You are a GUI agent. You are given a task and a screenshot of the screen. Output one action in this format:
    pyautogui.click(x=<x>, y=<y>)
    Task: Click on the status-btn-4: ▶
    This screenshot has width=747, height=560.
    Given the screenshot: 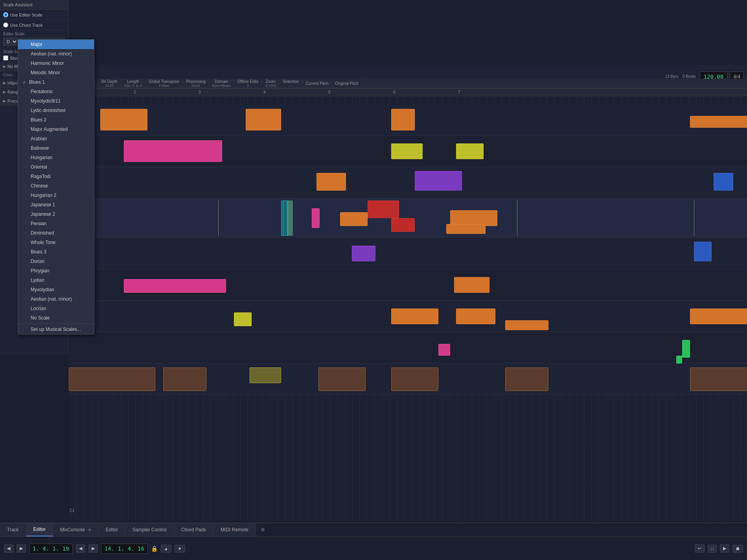 What is the action you would take?
    pyautogui.click(x=93, y=549)
    